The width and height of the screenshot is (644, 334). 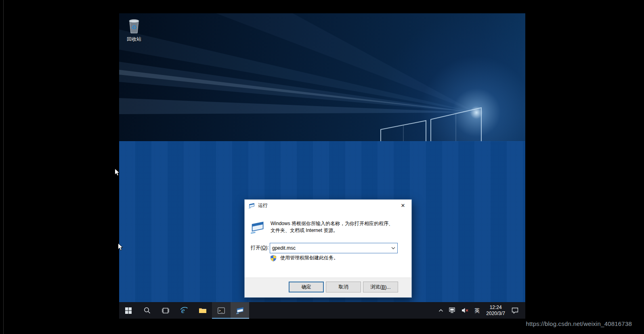 What do you see at coordinates (203, 311) in the screenshot?
I see `file-explorer-button` at bounding box center [203, 311].